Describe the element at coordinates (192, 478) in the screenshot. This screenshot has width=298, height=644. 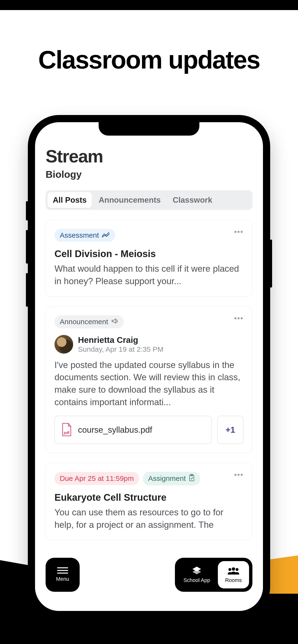
I see `clipboard-check-icon` at that location.